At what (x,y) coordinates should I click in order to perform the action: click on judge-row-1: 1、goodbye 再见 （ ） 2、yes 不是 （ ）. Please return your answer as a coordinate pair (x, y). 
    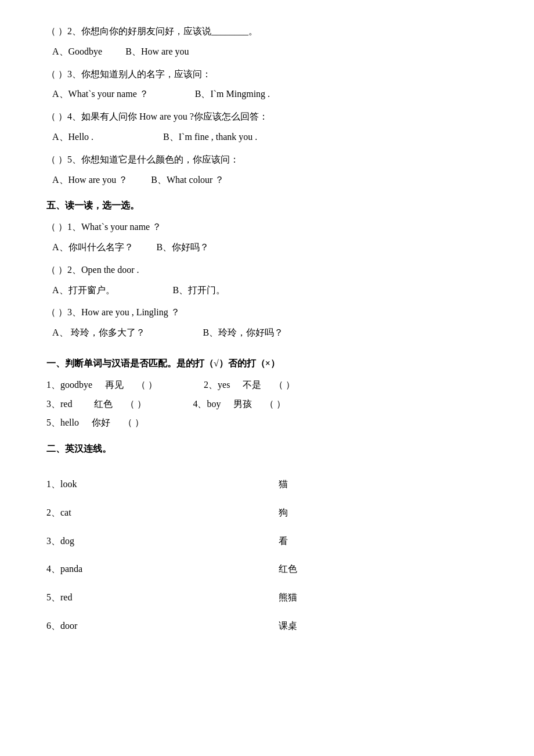
    Looking at the image, I should click on (267, 386).